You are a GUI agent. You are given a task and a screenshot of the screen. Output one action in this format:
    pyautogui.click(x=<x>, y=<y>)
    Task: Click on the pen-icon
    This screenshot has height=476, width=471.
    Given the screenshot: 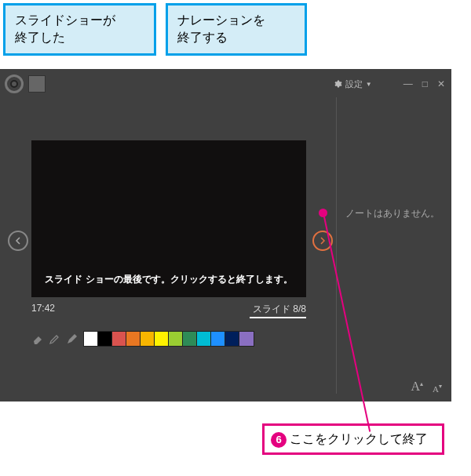 What is the action you would take?
    pyautogui.click(x=72, y=339)
    